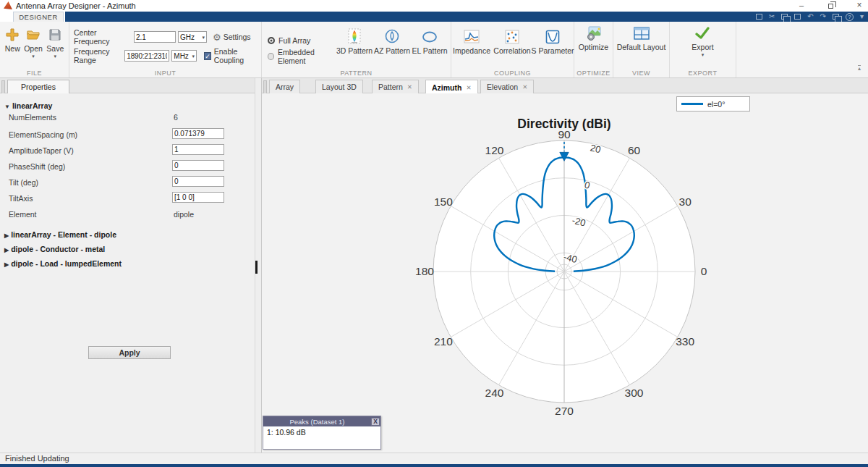  What do you see at coordinates (443, 201) in the screenshot?
I see `svg-text: 150` at bounding box center [443, 201].